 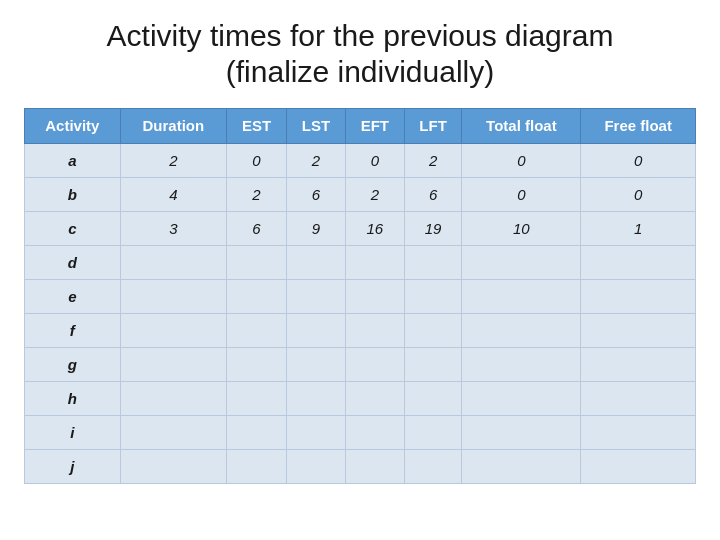 I want to click on cell-activity: c, so click(x=73, y=229).